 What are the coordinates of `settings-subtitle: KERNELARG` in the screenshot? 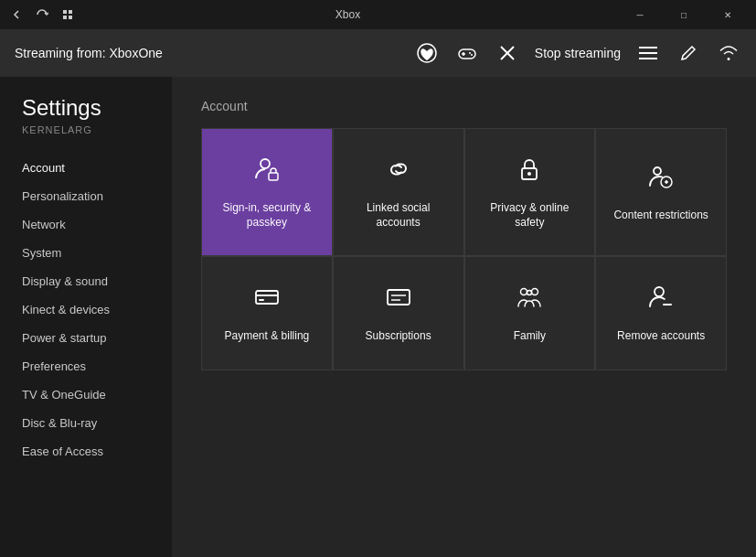 It's located at (86, 139).